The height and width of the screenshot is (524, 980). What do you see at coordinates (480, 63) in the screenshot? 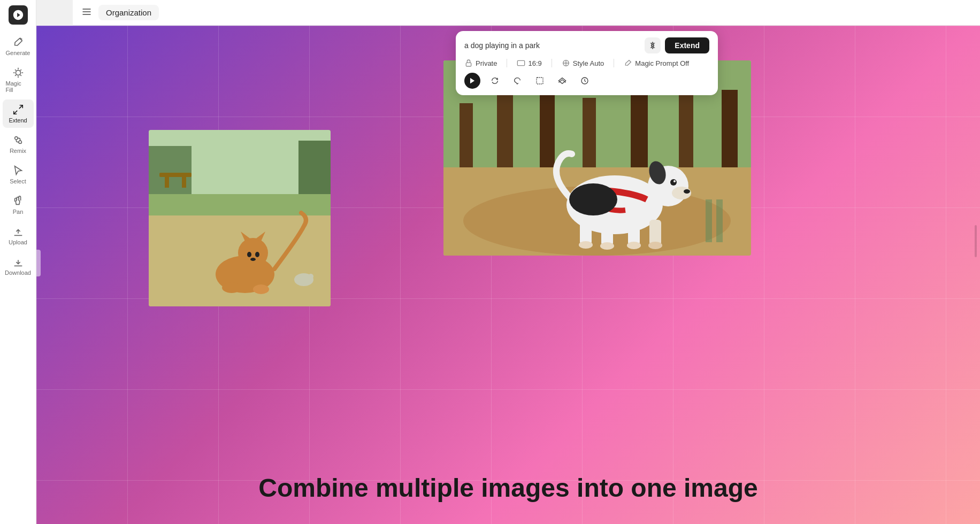
I see `private-option: Private` at bounding box center [480, 63].